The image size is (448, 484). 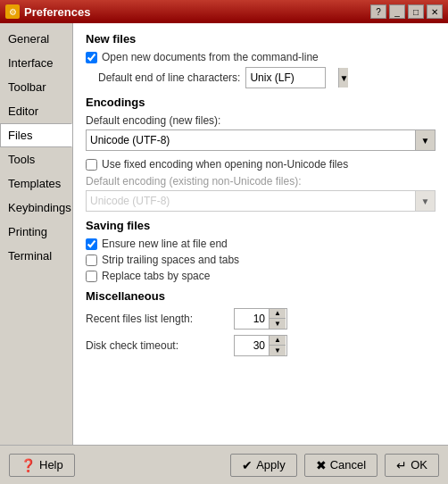 What do you see at coordinates (36, 136) in the screenshot?
I see `sidebar-item-files: Files` at bounding box center [36, 136].